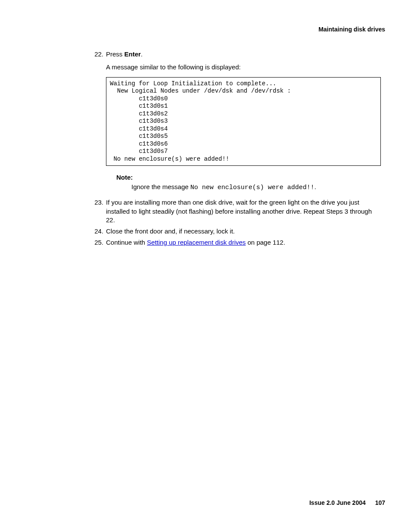  What do you see at coordinates (338, 503) in the screenshot?
I see `issue-date: Issue 2.0 June 2004` at bounding box center [338, 503].